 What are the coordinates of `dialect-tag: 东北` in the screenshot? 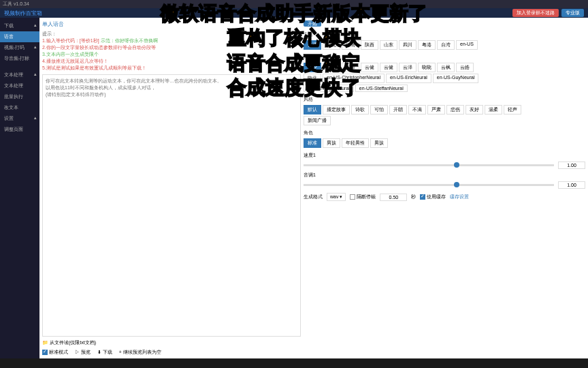 It's located at (331, 45).